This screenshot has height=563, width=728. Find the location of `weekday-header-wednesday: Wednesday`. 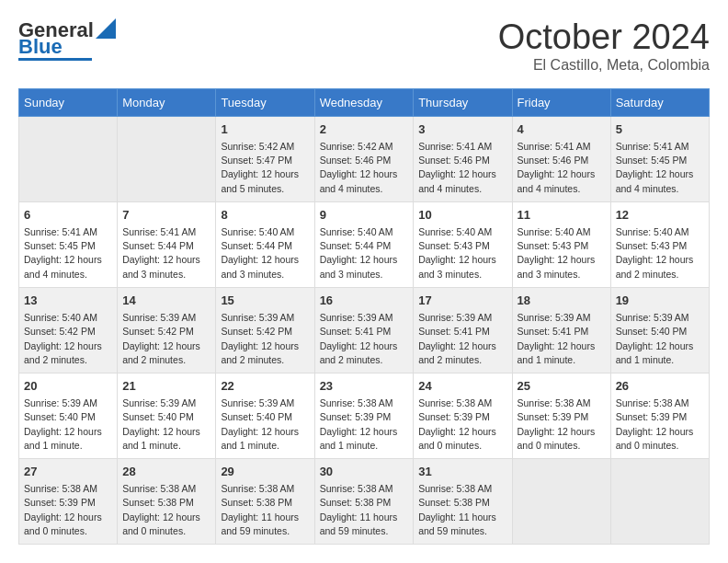

weekday-header-wednesday: Wednesday is located at coordinates (364, 102).